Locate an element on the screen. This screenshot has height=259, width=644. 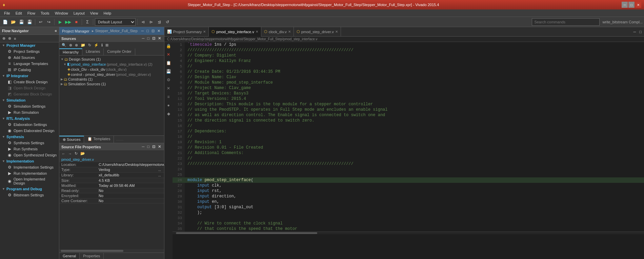
nav-open-elaborated-design: ◉ Open Elaborated Design is located at coordinates (29, 131).